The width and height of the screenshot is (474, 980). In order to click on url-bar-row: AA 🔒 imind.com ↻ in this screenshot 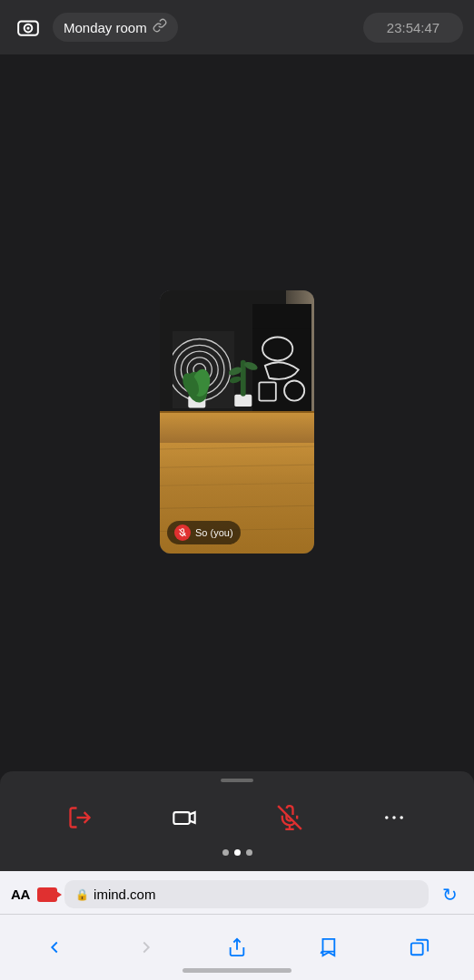, I will do `click(237, 893)`.